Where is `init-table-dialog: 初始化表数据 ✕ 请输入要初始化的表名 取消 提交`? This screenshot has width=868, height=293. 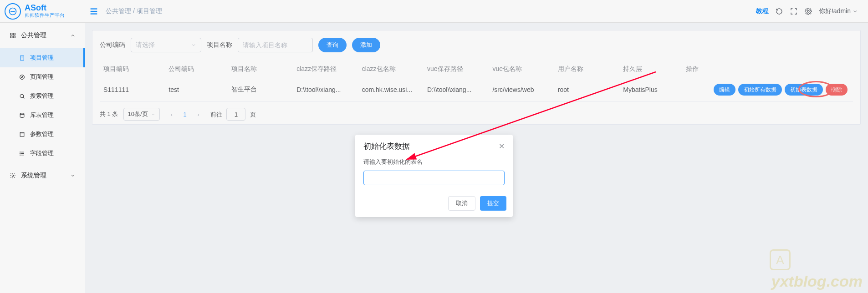
init-table-dialog: 初始化表数据 ✕ 请输入要初始化的表名 取消 提交 is located at coordinates (434, 176).